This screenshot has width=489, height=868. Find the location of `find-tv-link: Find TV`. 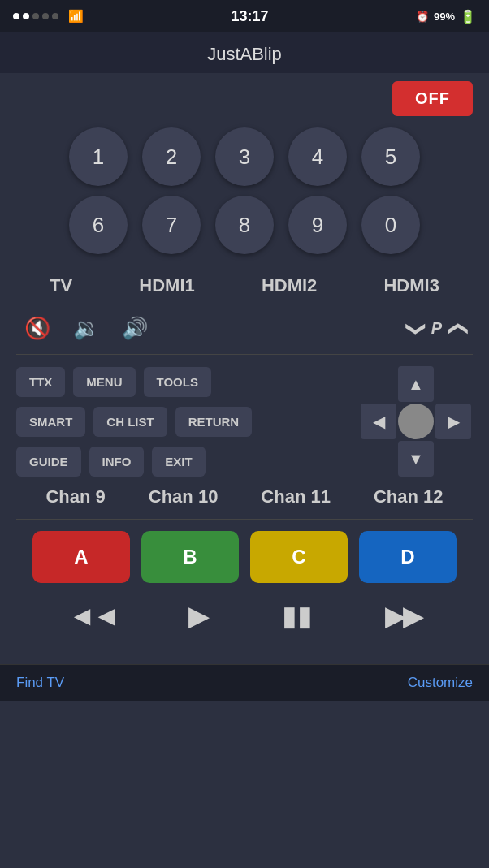

find-tv-link: Find TV is located at coordinates (41, 683).